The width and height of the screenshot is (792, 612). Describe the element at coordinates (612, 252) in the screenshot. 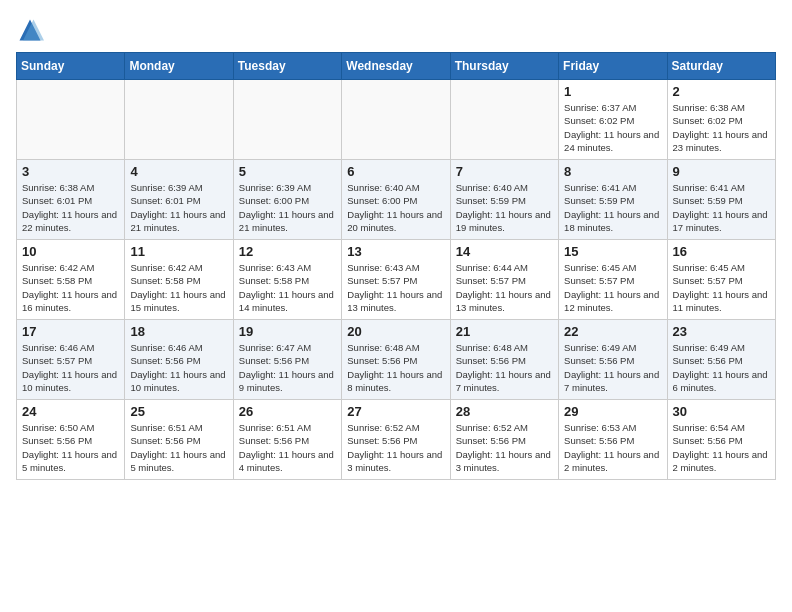

I see `day-number: 15` at that location.